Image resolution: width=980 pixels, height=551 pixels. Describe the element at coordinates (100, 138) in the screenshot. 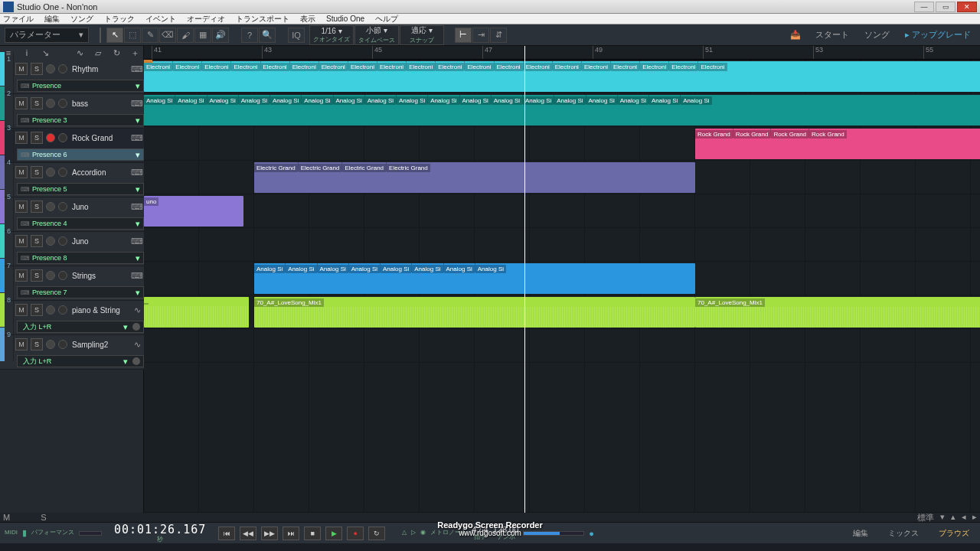

I see `track-name: Rock Grand` at that location.